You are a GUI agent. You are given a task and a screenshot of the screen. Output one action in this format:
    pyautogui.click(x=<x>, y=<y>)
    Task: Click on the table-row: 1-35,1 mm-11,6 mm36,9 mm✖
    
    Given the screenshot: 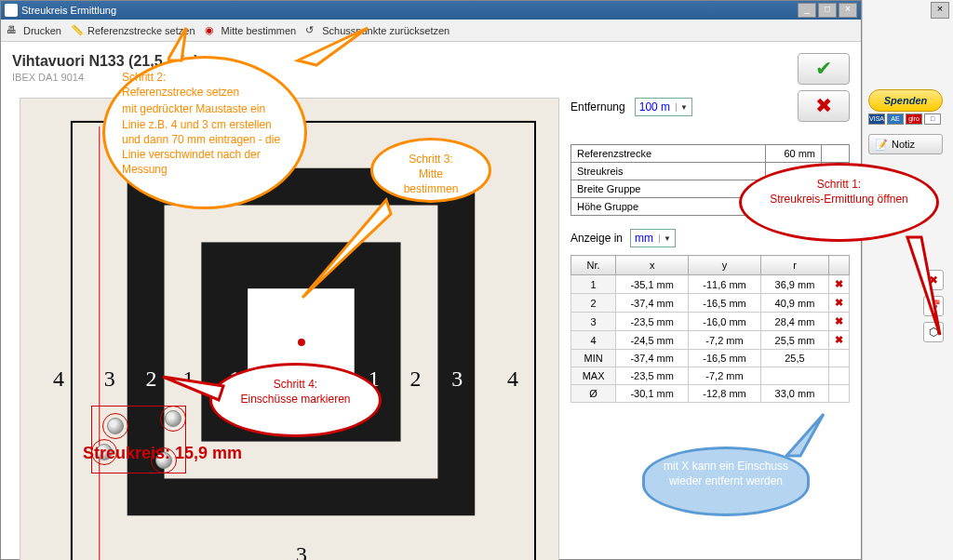 What is the action you would take?
    pyautogui.click(x=711, y=285)
    